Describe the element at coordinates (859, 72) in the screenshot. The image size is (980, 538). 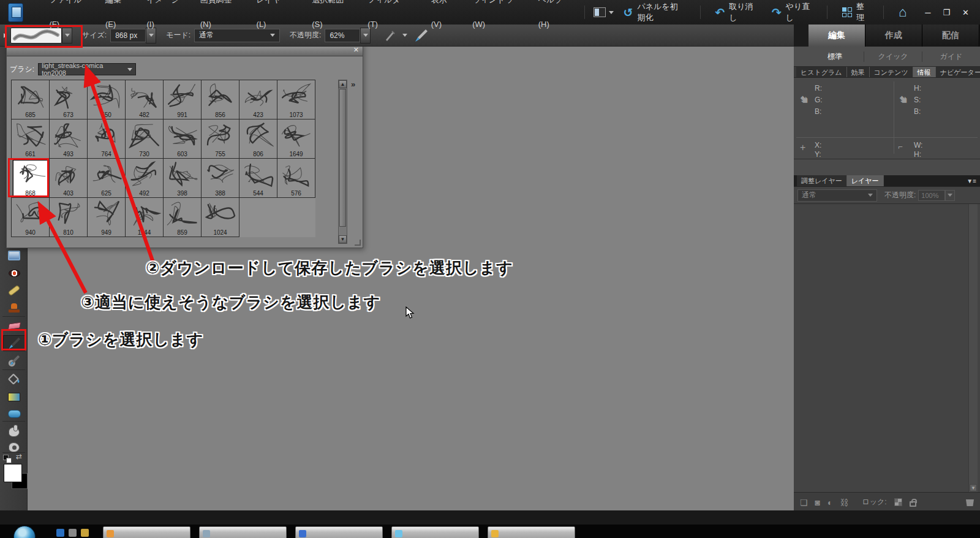
I see `panel-tab-1: 効果` at that location.